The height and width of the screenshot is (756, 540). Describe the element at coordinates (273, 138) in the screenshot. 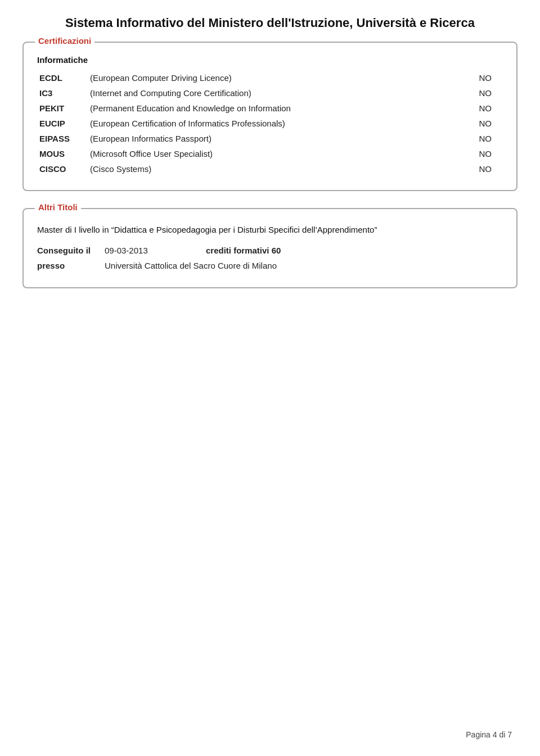

I see `cert-description: (European Informatics Passport)` at that location.